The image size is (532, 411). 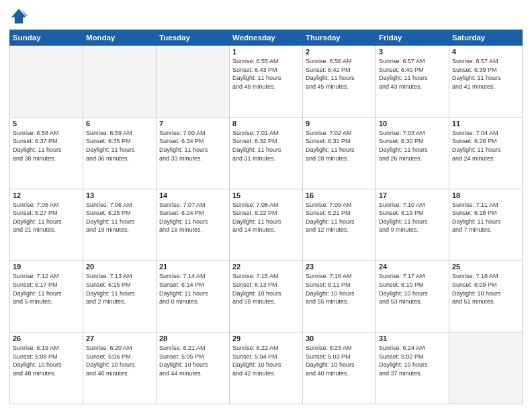 I want to click on day-cell: 4Sunrise: 6:57 AM Sunset: 6:39 PM Daylig…, so click(x=486, y=82).